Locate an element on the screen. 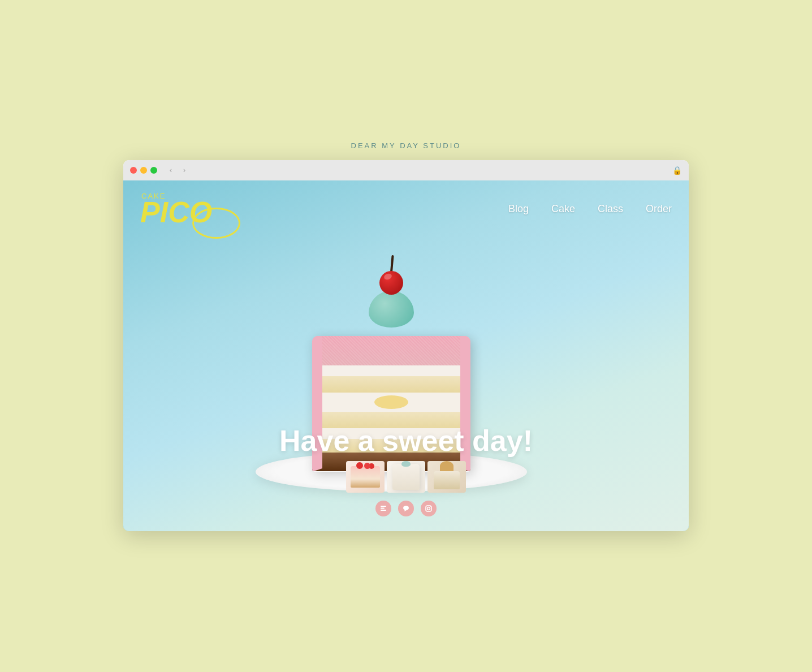  cherry is located at coordinates (391, 283).